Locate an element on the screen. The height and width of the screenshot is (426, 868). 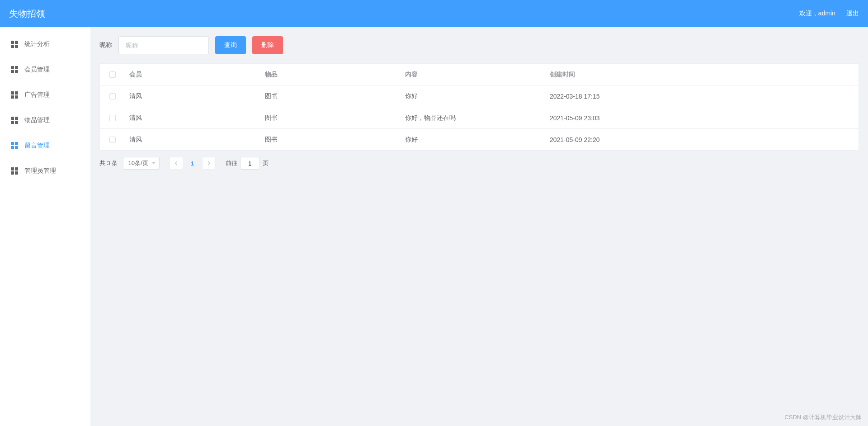
sidebar: 统计分析 会员管理 广告管理 物品管理 留言管理 is located at coordinates (45, 227).